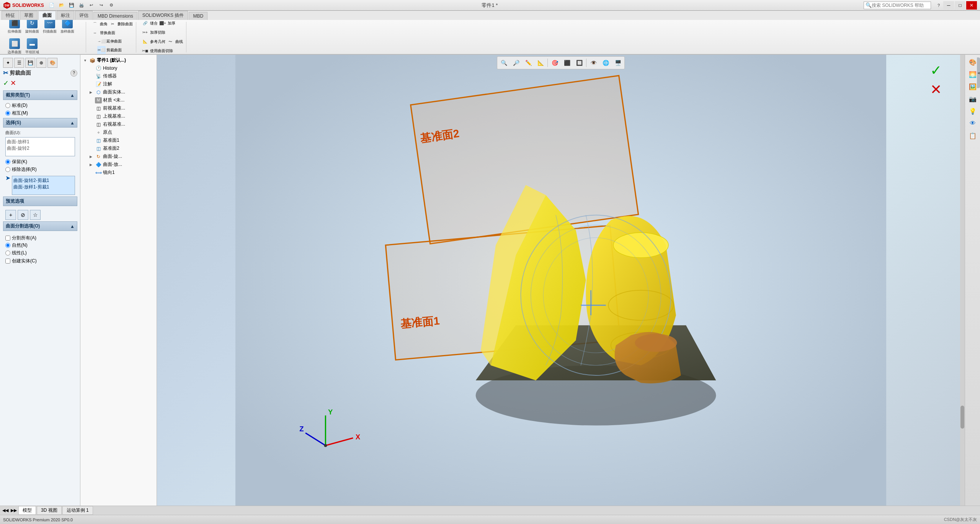  I want to click on ref-geometry-btn: 📐, so click(145, 42).